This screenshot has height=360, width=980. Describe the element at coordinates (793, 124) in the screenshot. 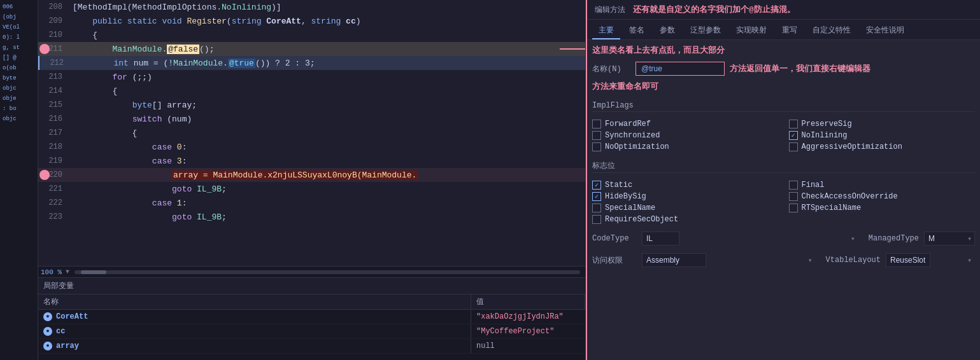

I see `checkbox-box-preservesig` at that location.